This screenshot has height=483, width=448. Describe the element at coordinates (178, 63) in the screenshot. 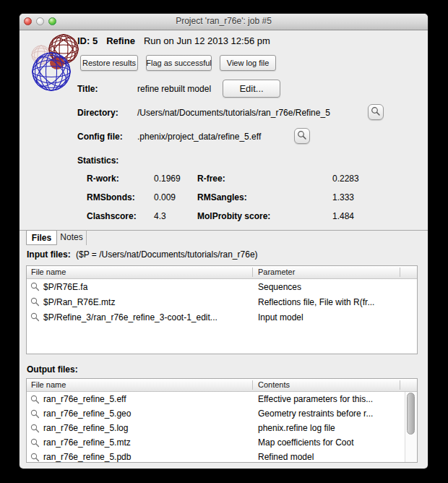

I see `job-actions: Restore results Flag as successful View …` at that location.